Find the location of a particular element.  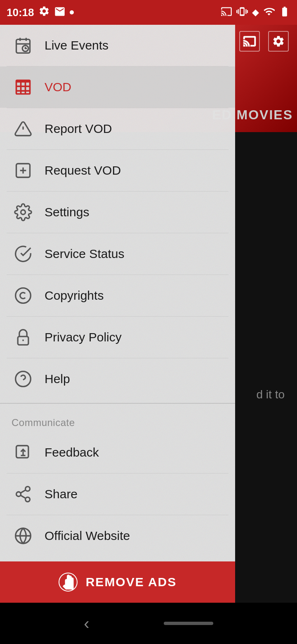

share-label: Share is located at coordinates (61, 494).